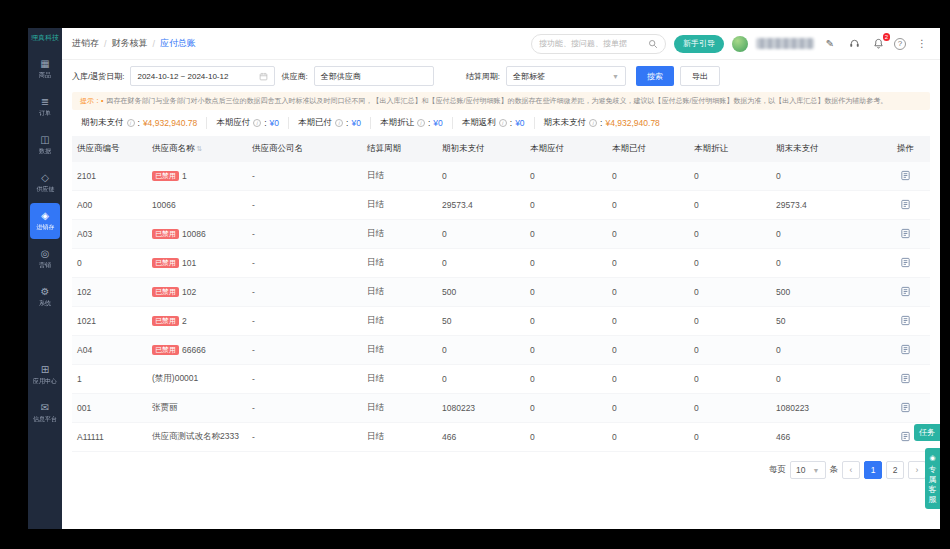 Image resolution: width=950 pixels, height=549 pixels. What do you see at coordinates (917, 470) in the screenshot?
I see `next-page-button: ›` at bounding box center [917, 470].